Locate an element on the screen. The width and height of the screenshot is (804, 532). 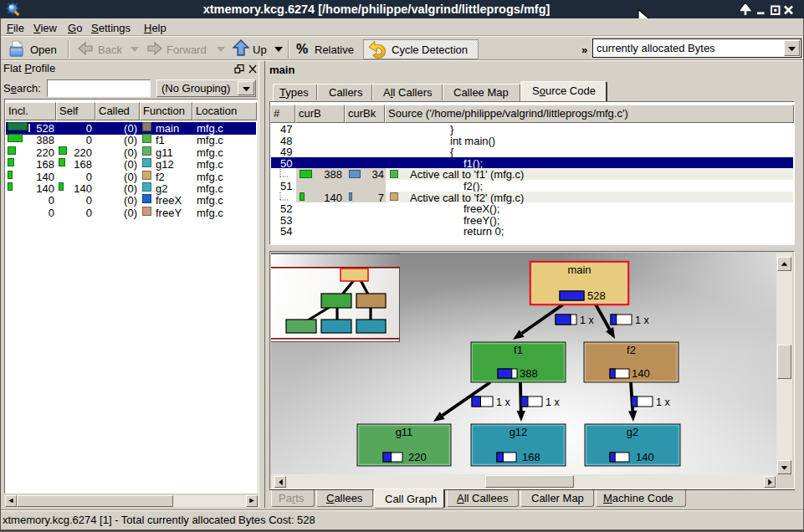
svg-text: 168 is located at coordinates (531, 457).